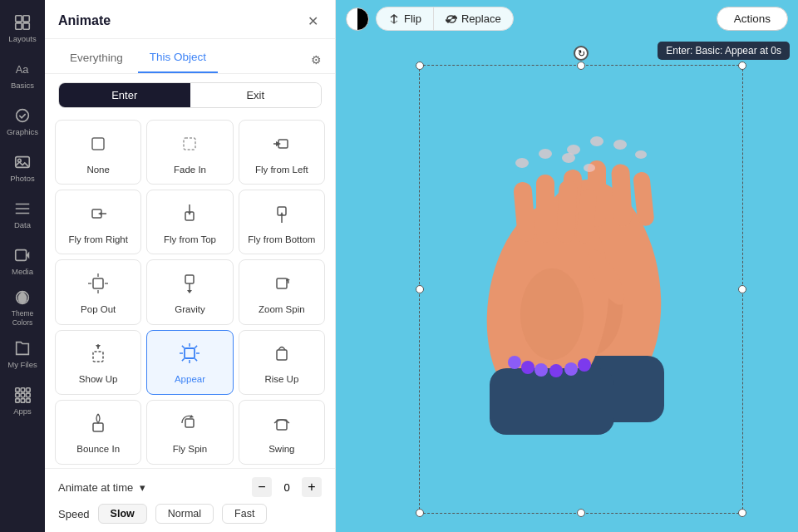  Describe the element at coordinates (312, 487) in the screenshot. I see `time-increment-button: +` at that location.